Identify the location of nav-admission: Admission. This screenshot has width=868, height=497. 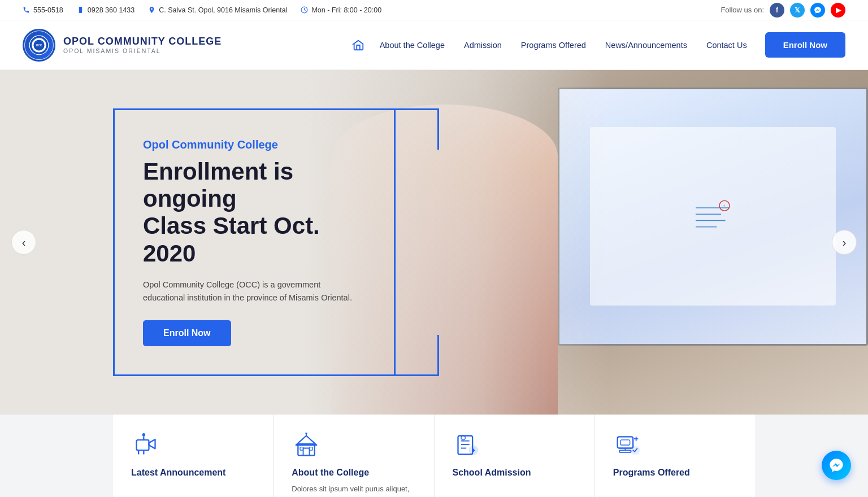
(483, 45).